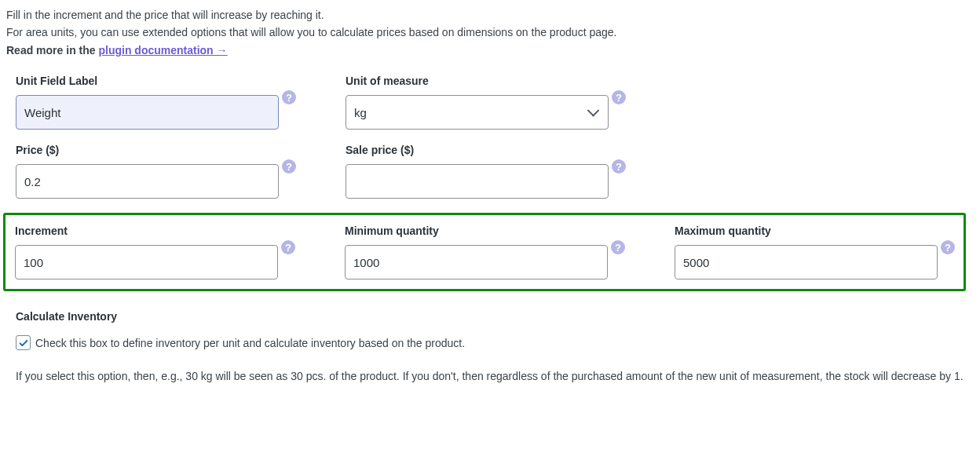  Describe the element at coordinates (148, 112) in the screenshot. I see `unit-field-label-input` at that location.